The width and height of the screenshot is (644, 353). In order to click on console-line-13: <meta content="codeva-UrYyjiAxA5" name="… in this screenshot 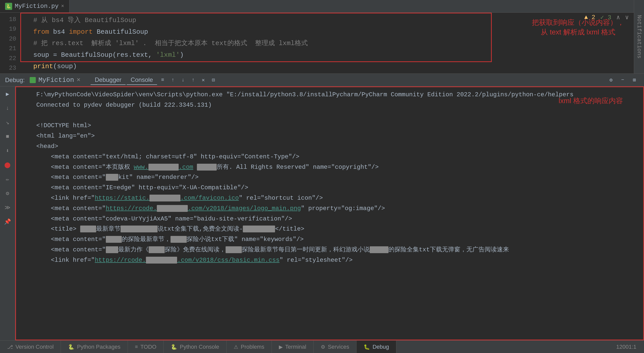, I will do `click(337, 219)`.